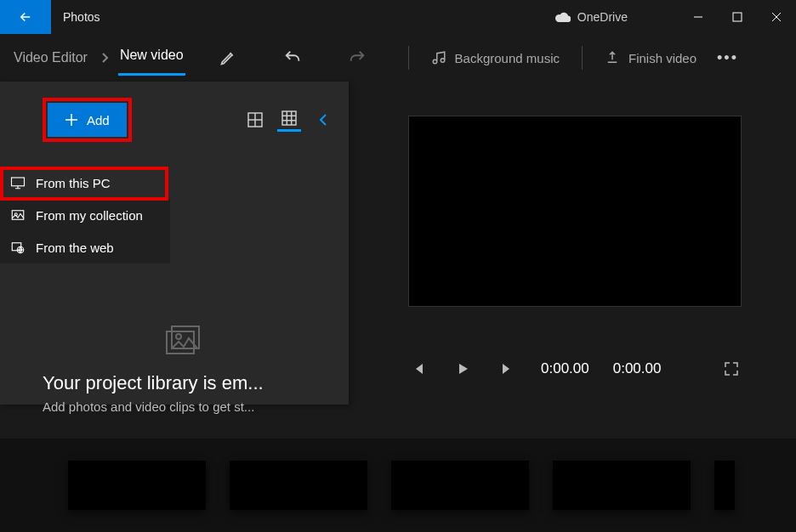  What do you see at coordinates (463, 369) in the screenshot?
I see `play-icon` at bounding box center [463, 369].